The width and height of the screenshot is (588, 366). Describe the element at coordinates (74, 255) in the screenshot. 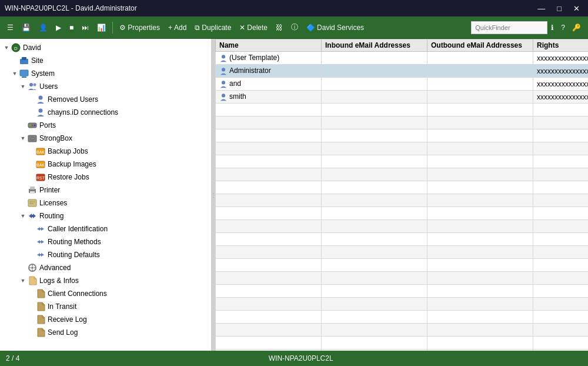

I see `sidebar-label-routing-defaults: Routing Defaults` at that location.